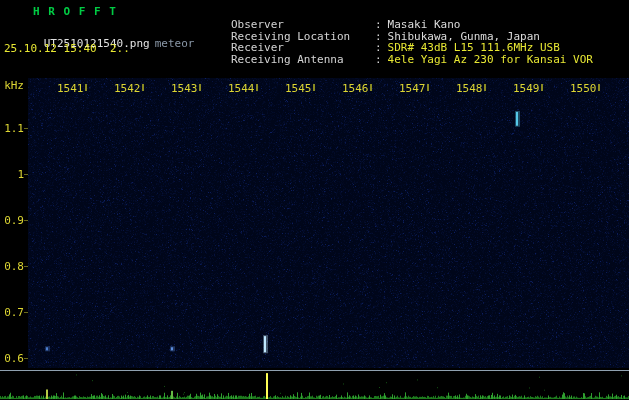 The width and height of the screenshot is (629, 400). What do you see at coordinates (314, 88) in the screenshot?
I see `time-axis: 1541 1542 1543 1544 1545 1546 1547 1548 …` at bounding box center [314, 88].